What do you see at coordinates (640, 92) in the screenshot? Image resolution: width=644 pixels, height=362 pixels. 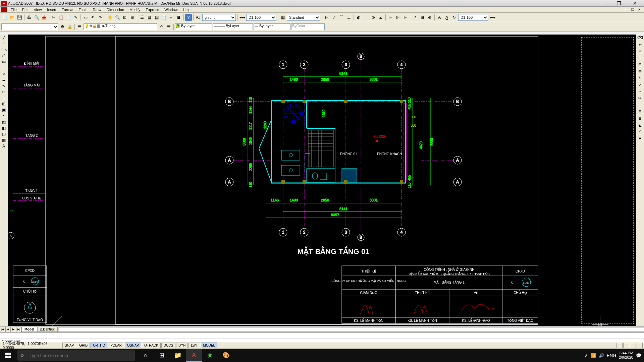 I see `stretch-icon: ↔` at bounding box center [640, 92].